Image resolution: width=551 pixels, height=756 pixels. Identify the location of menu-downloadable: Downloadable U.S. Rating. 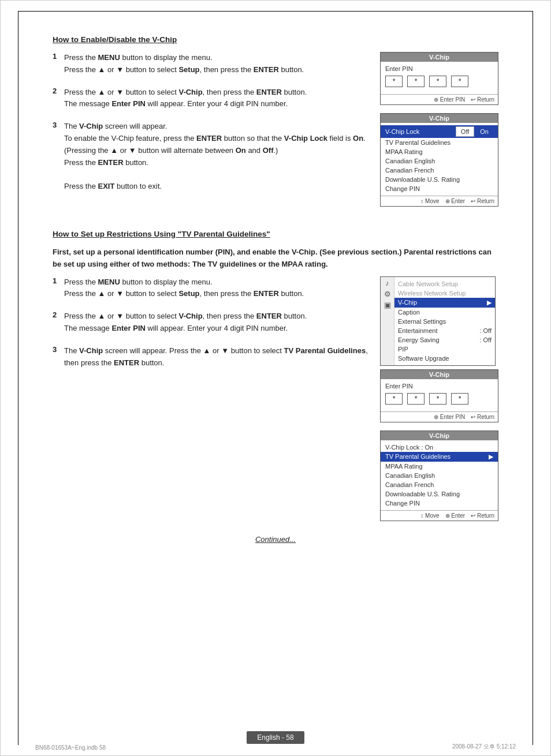
(439, 179).